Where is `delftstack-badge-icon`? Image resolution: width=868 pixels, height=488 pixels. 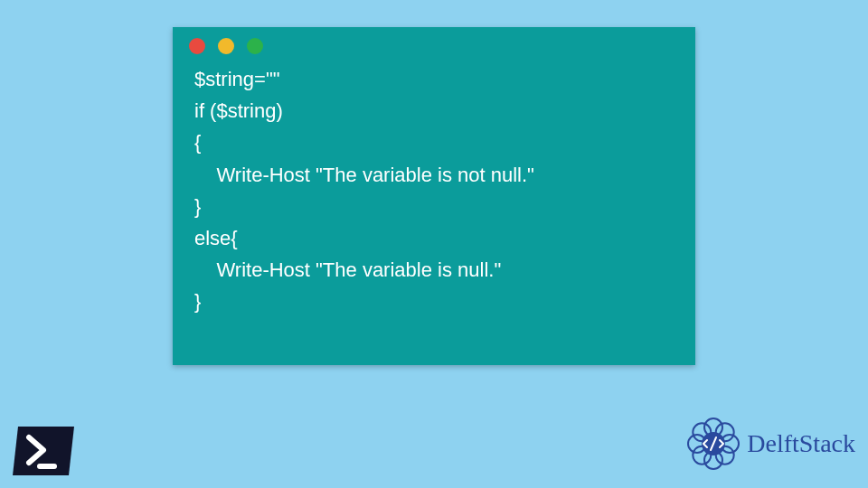
delftstack-badge-icon is located at coordinates (713, 444).